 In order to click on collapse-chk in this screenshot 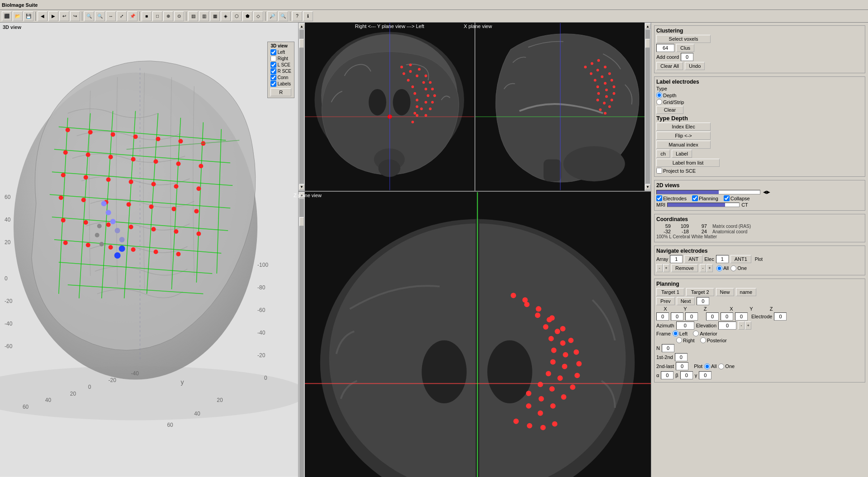, I will do `click(726, 198)`.